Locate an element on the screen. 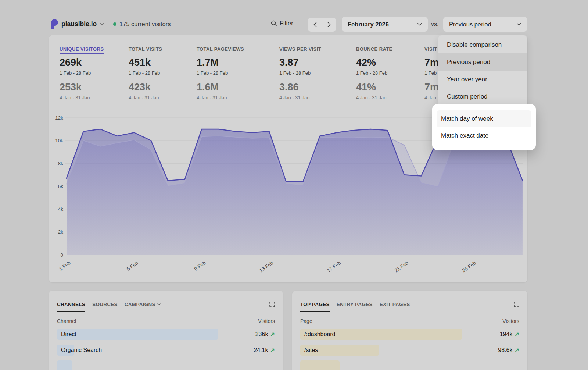  row-value: 236k is located at coordinates (262, 334).